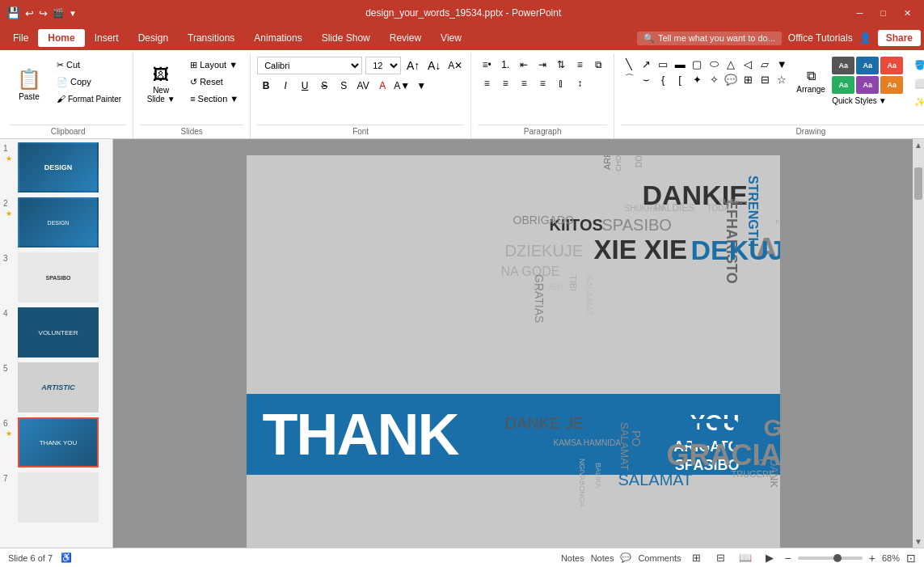  Describe the element at coordinates (748, 64) in the screenshot. I see `shape-rtri: ◁` at that location.